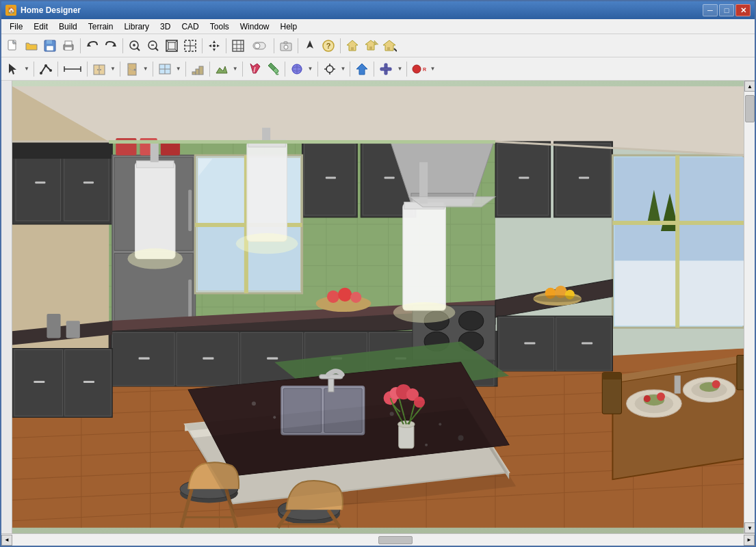 The image size is (756, 547). Describe the element at coordinates (235, 69) in the screenshot. I see `terrain-dropdown: ▼` at that location.